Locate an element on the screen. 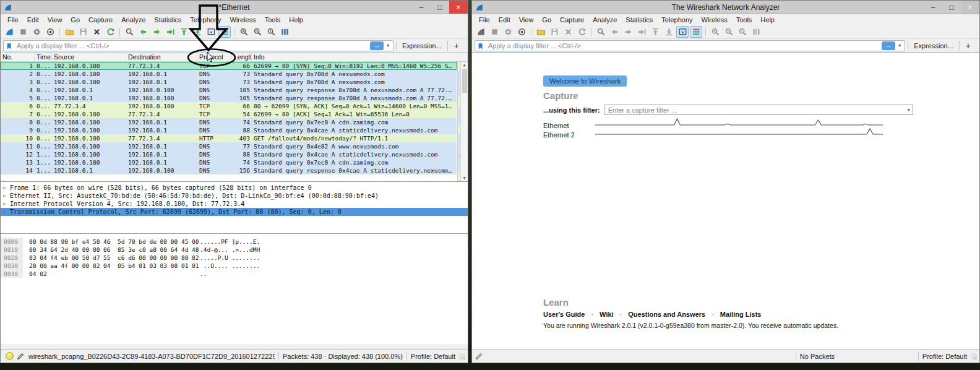 This screenshot has width=980, height=370. minimize-button: – is located at coordinates (933, 7).